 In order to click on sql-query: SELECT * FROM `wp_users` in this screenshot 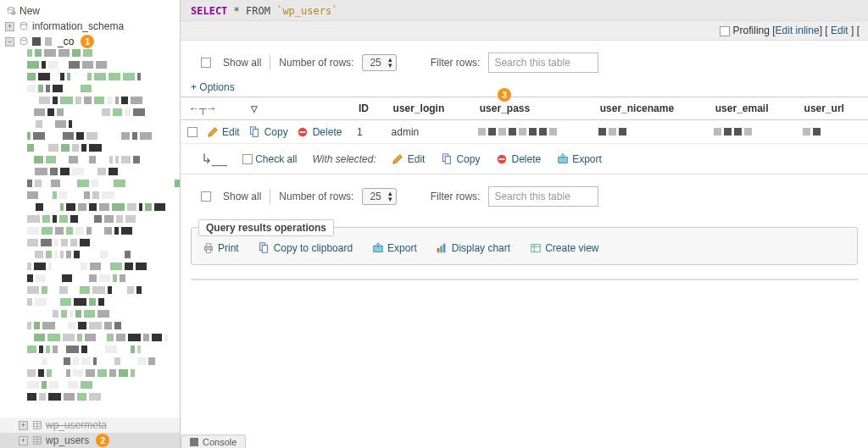, I will do `click(524, 10)`.